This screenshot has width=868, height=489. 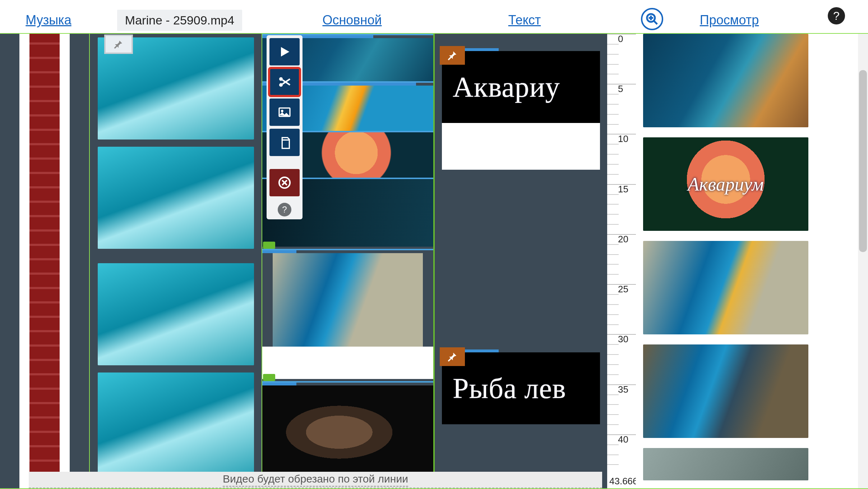 I want to click on clip-filename: Marine - 25909.mp4, so click(x=180, y=20).